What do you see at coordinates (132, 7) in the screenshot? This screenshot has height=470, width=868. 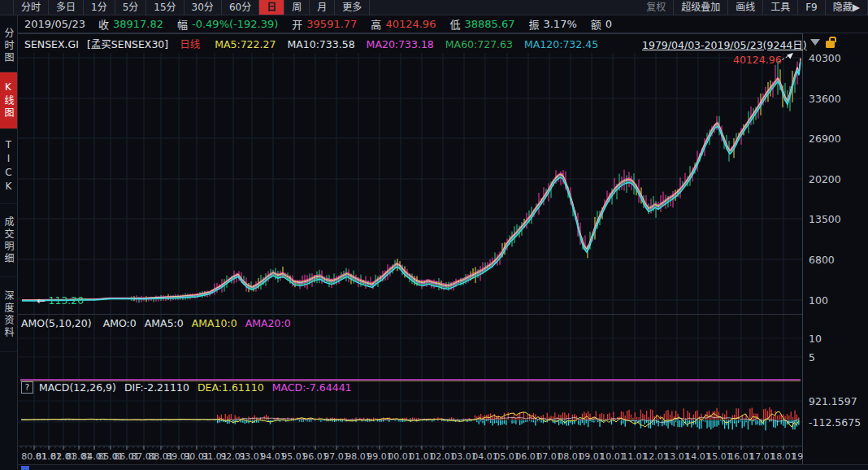 I see `period-button-5分: 5分` at bounding box center [132, 7].